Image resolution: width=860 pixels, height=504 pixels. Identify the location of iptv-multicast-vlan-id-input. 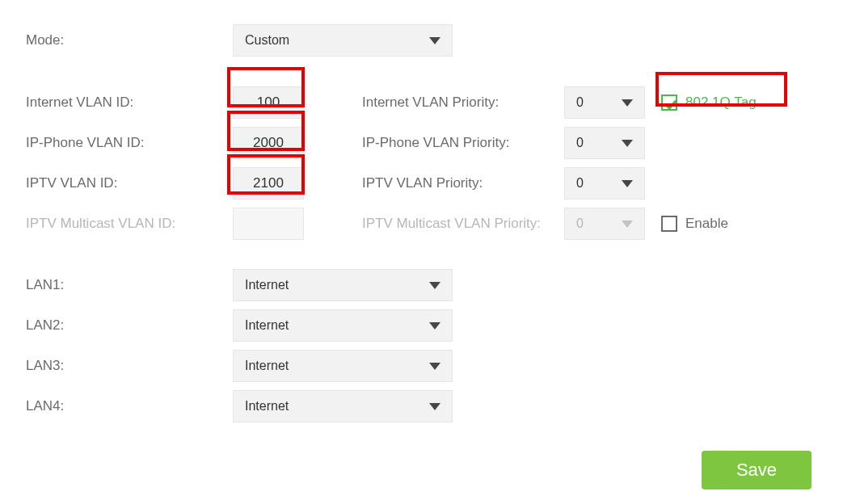
(268, 224).